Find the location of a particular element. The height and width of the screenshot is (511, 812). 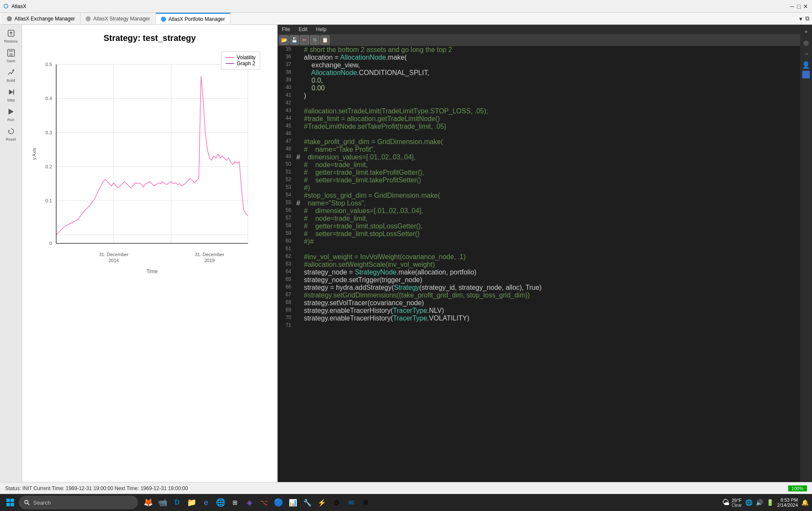

chart-legend: Volatility Graph 2 is located at coordinates (241, 61).